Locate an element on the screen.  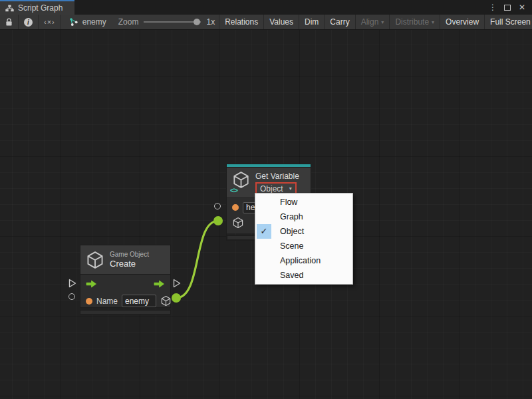
zoom-slider-knob is located at coordinates (197, 22).